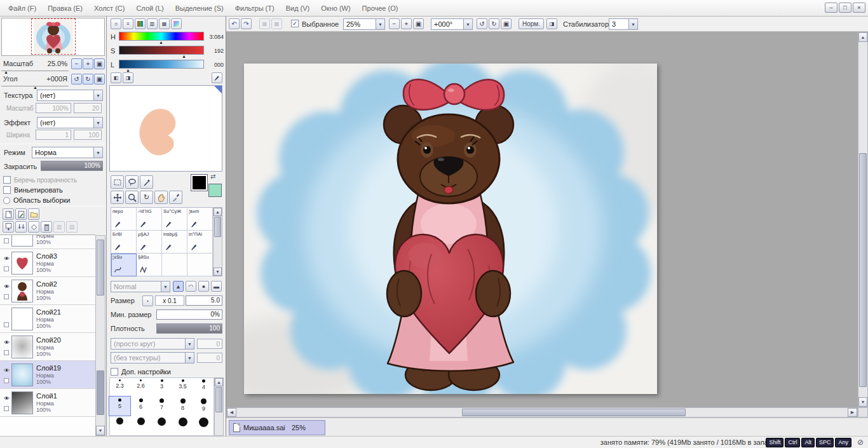  What do you see at coordinates (109, 8) in the screenshot?
I see `menu-canvas: Холст (C)` at bounding box center [109, 8].